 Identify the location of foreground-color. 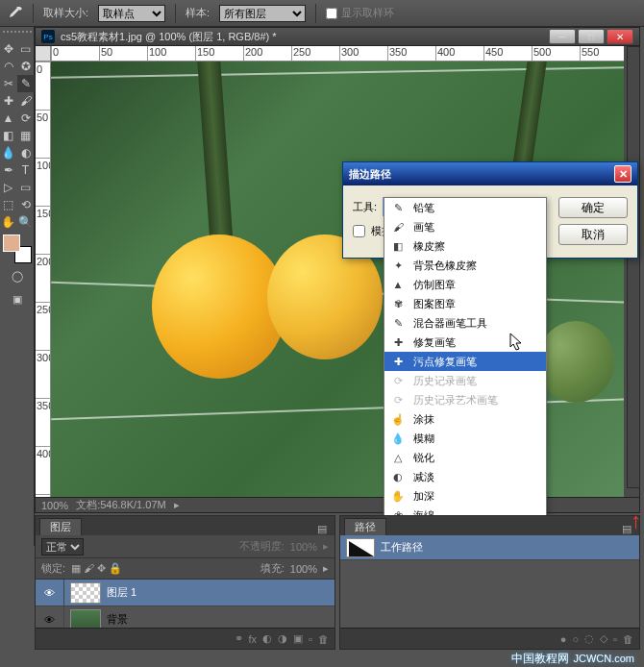
(12, 243).